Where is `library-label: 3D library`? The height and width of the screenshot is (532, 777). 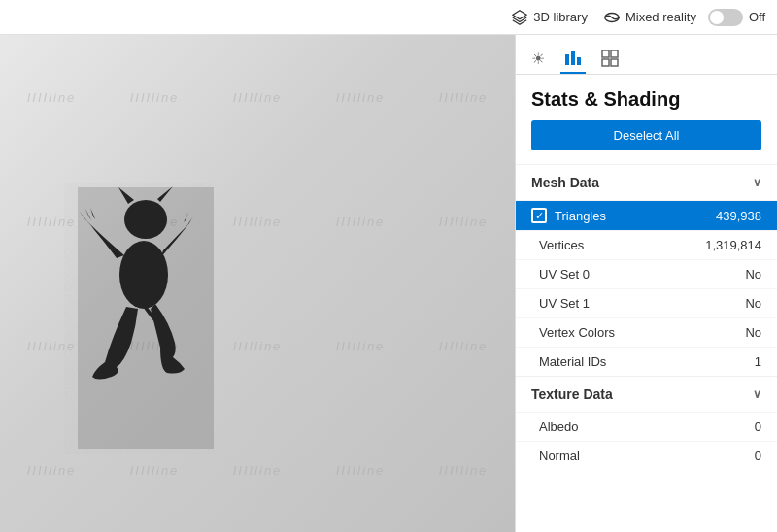 library-label: 3D library is located at coordinates (560, 17).